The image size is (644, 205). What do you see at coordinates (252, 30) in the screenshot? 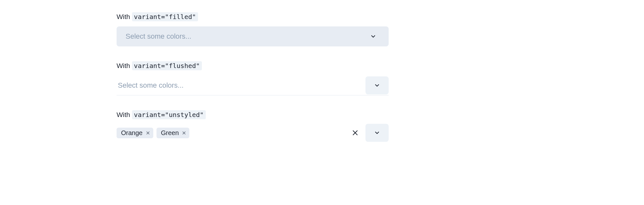
I see `section-filled: With variant="filled" Select some colors…` at bounding box center [252, 30].